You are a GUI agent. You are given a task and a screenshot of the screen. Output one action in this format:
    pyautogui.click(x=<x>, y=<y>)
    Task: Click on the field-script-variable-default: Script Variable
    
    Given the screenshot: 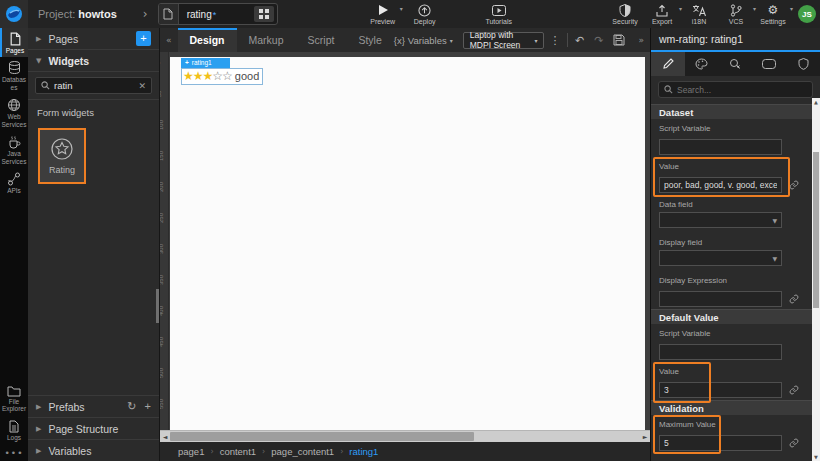 What is the action you would take?
    pyautogui.click(x=732, y=343)
    